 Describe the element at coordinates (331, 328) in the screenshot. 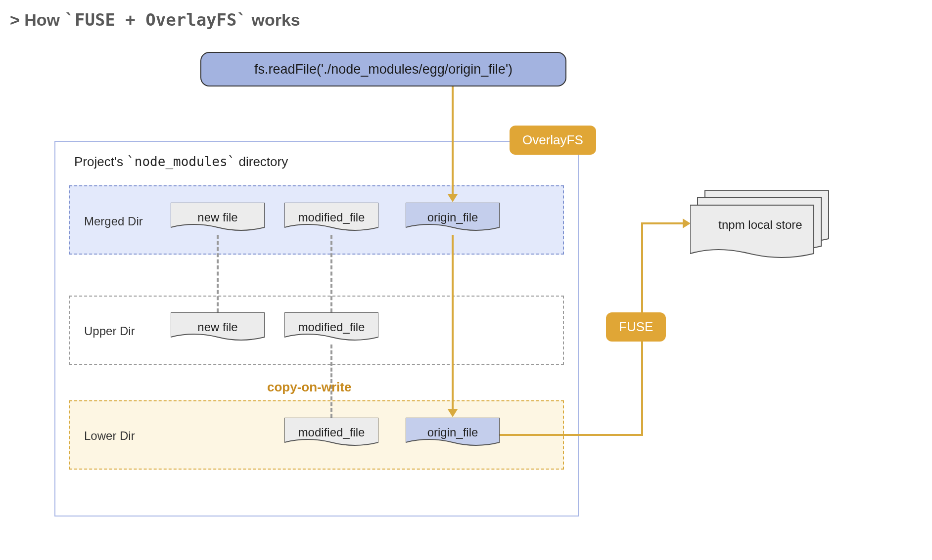

I see `upper-modified-file: modified_file` at that location.